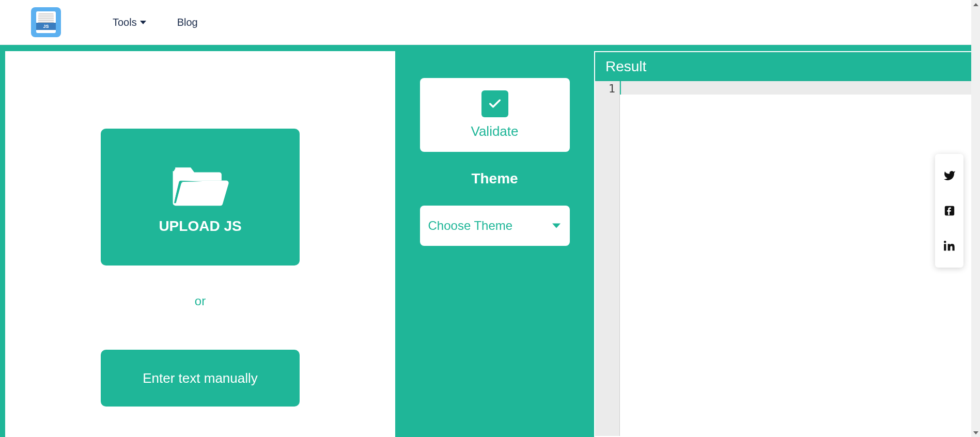  I want to click on caret-down-icon, so click(143, 23).